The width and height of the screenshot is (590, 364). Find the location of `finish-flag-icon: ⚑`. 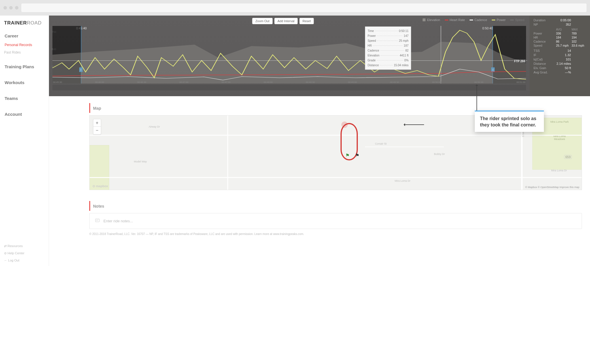

finish-flag-icon: ⚑ is located at coordinates (357, 156).